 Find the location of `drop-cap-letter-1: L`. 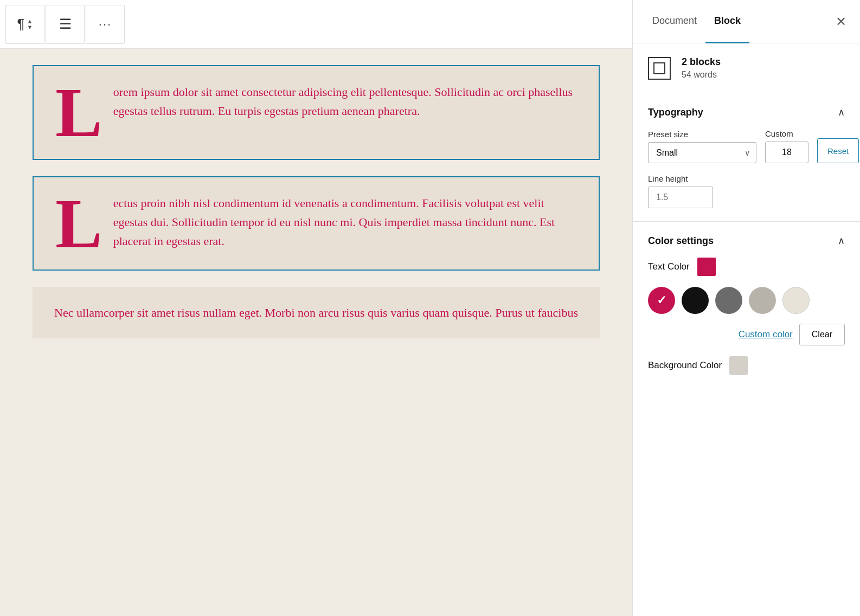

drop-cap-letter-1: L is located at coordinates (79, 113).